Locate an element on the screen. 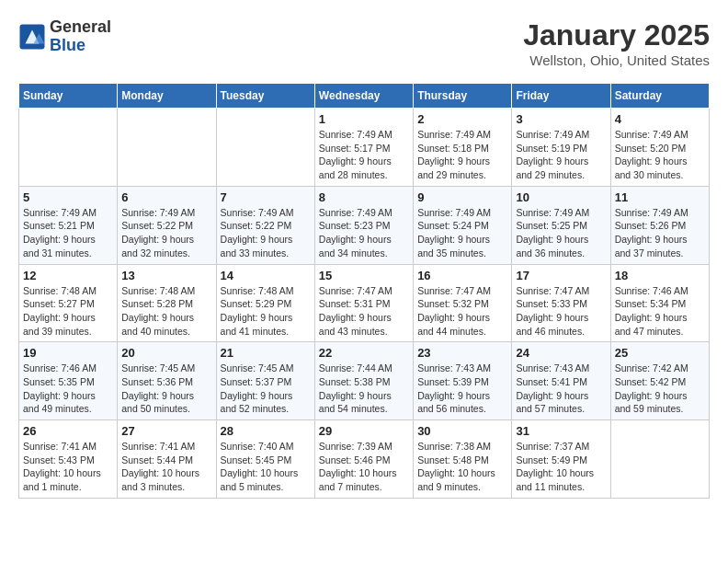  calendar-cell: 11Sunrise: 7:49 AM Sunset: 5:26 PM Dayli… is located at coordinates (660, 224).